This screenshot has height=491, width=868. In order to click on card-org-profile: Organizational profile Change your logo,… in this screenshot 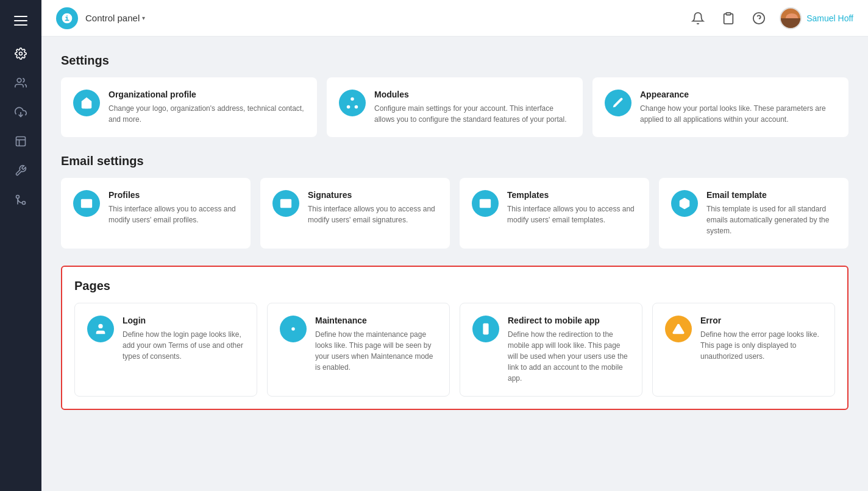, I will do `click(189, 107)`.